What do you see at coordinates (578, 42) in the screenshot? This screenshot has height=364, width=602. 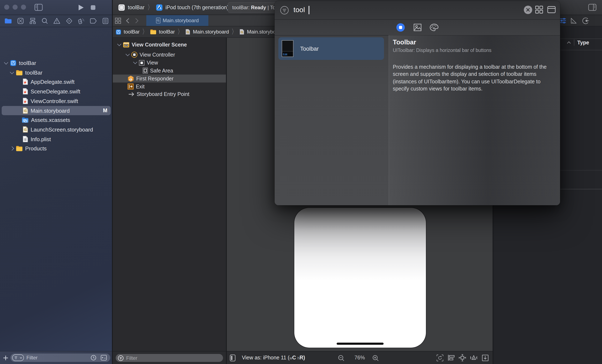 I see `inspector-section-header: Type` at bounding box center [578, 42].